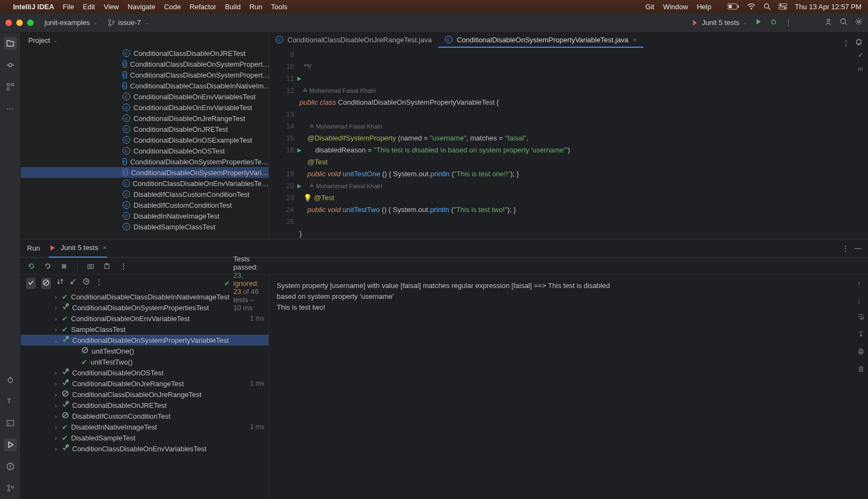 The width and height of the screenshot is (868, 499). Describe the element at coordinates (783, 7) in the screenshot. I see `control-center-icon` at that location.